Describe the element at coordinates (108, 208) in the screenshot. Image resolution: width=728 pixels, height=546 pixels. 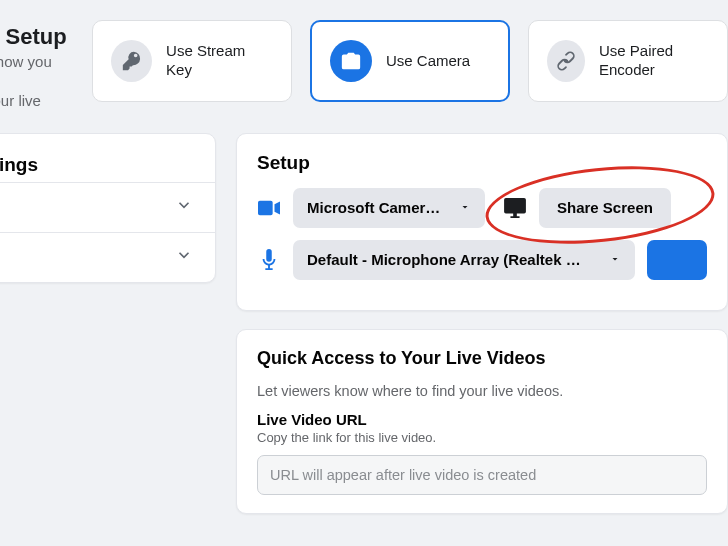
I see `settings-panel: Settings` at that location.